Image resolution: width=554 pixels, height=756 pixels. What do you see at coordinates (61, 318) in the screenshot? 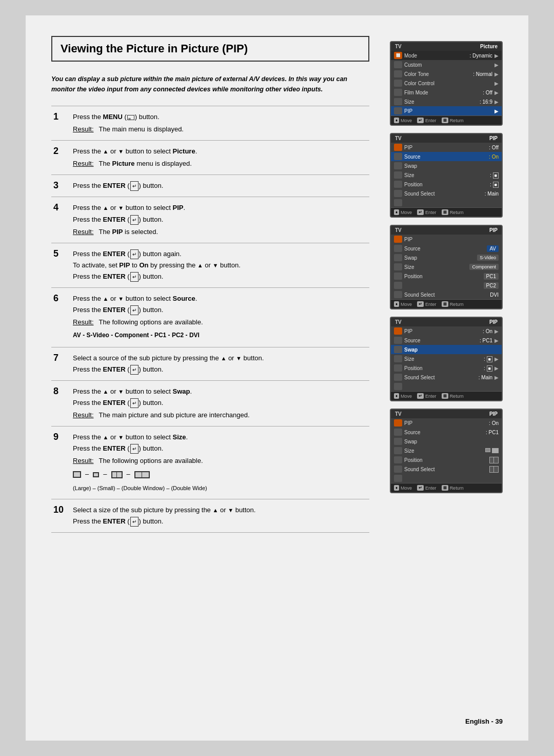
I see `step-number: 6` at bounding box center [61, 318].